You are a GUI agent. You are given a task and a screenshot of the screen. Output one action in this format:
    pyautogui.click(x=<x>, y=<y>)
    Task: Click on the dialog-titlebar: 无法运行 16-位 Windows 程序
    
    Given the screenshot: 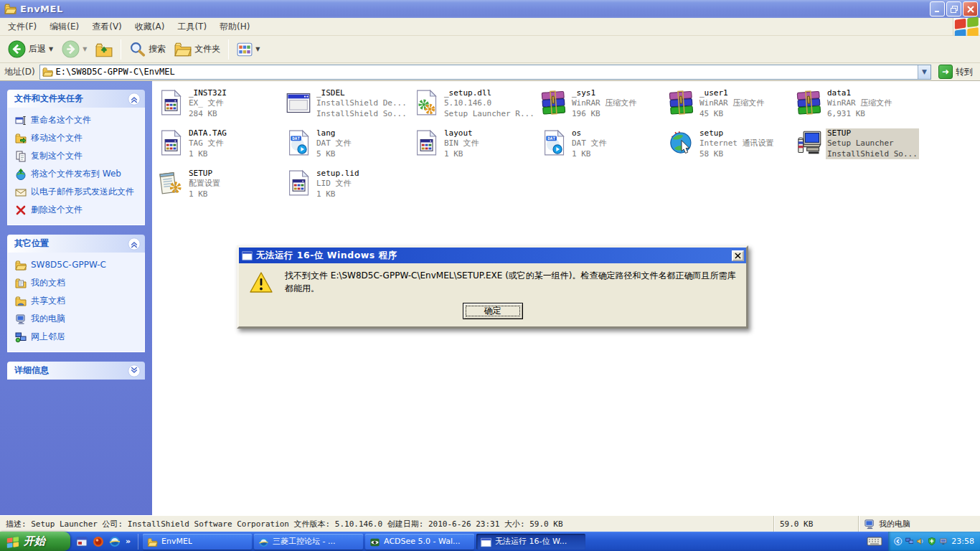 What is the action you would take?
    pyautogui.click(x=492, y=255)
    